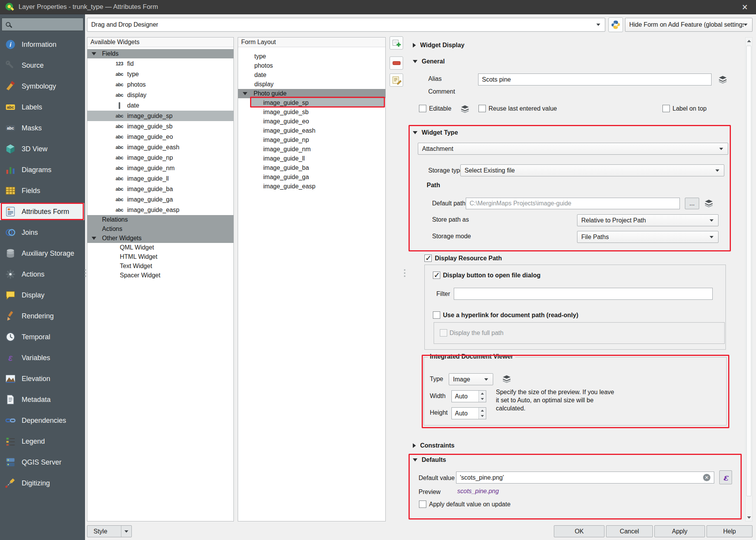 The image size is (756, 540). What do you see at coordinates (160, 74) in the screenshot?
I see `available-field-type: abctype` at bounding box center [160, 74].